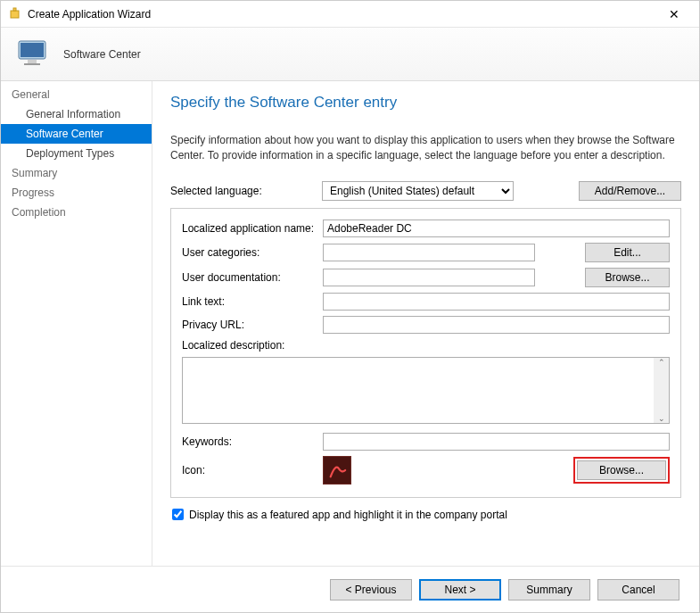  What do you see at coordinates (630, 191) in the screenshot?
I see `add-remove-button: Add/Remove...` at bounding box center [630, 191].